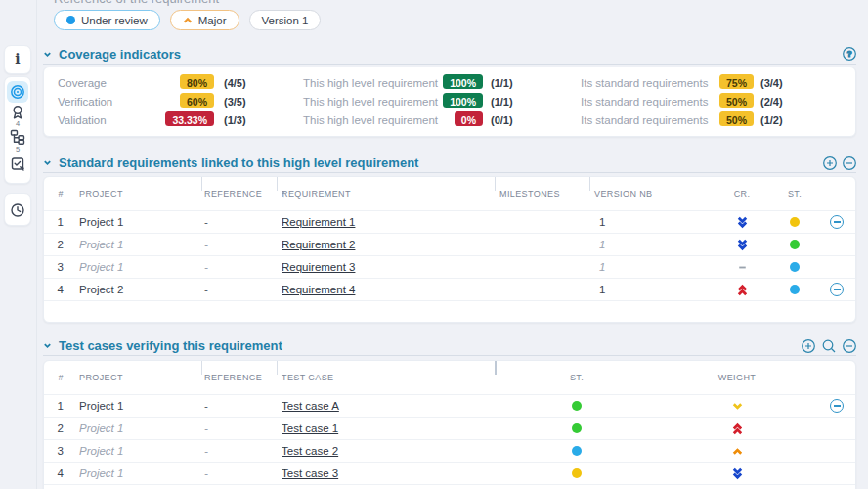  I want to click on tree-count-badge: 5, so click(18, 149).